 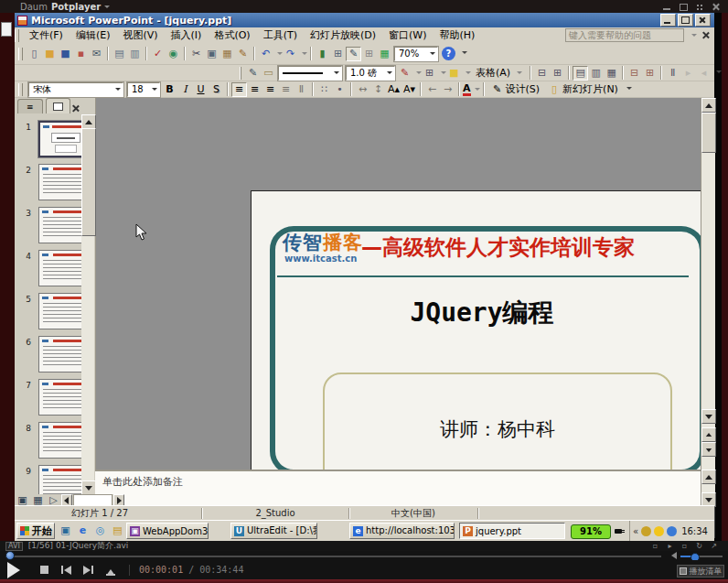 What do you see at coordinates (35, 54) in the screenshot?
I see `new-icon: ▯` at bounding box center [35, 54].